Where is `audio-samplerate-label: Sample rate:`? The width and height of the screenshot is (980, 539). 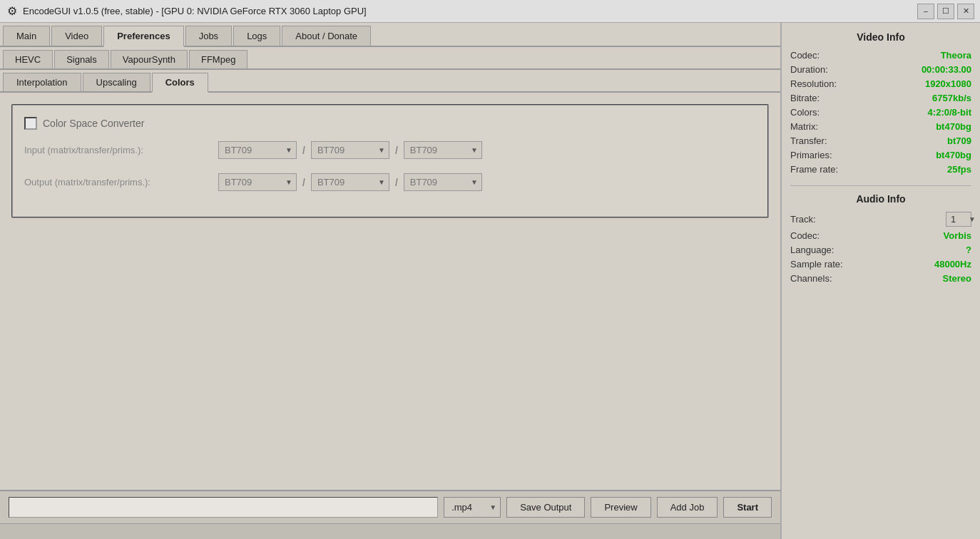 audio-samplerate-label: Sample rate: is located at coordinates (817, 264).